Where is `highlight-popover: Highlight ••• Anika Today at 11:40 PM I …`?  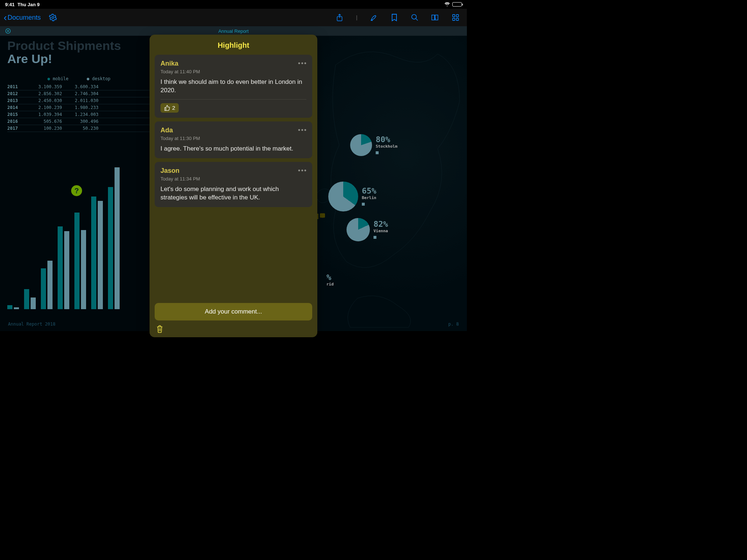 highlight-popover: Highlight ••• Anika Today at 11:40 PM I … is located at coordinates (233, 186).